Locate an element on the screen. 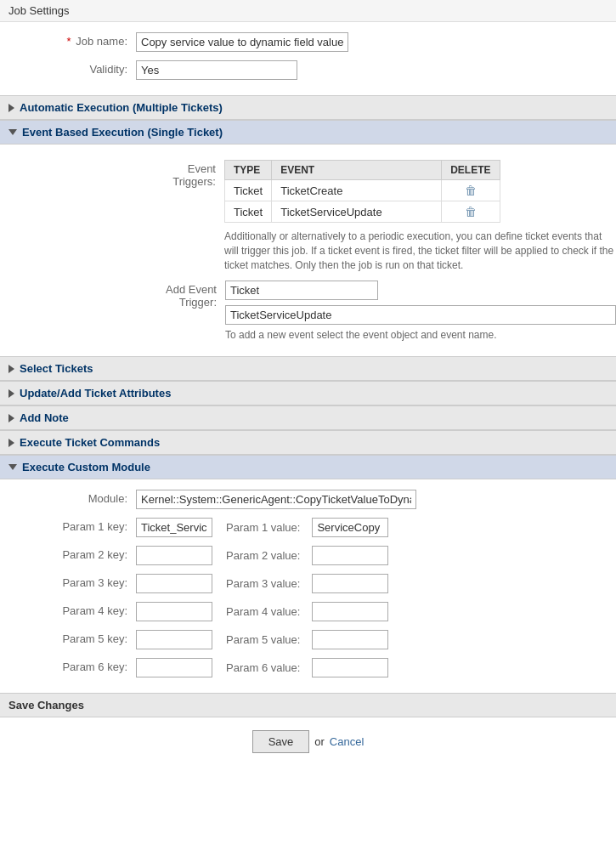  param-value-label-5: Param 6 value: is located at coordinates (263, 668).